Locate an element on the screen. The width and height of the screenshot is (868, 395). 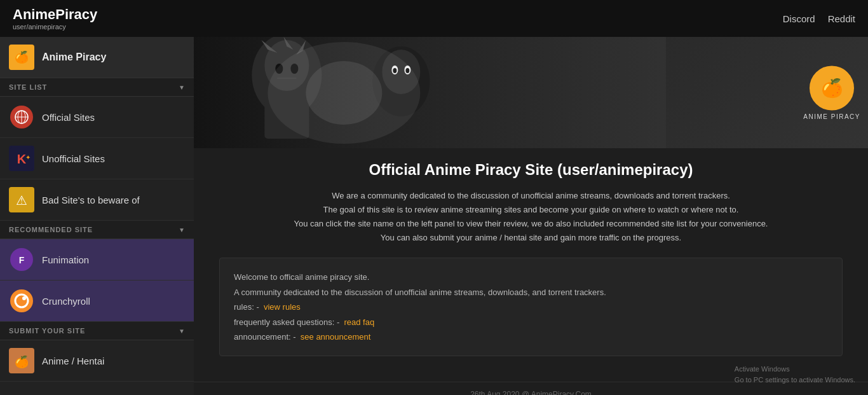
site-list-title: SITE LIST is located at coordinates (28, 87).